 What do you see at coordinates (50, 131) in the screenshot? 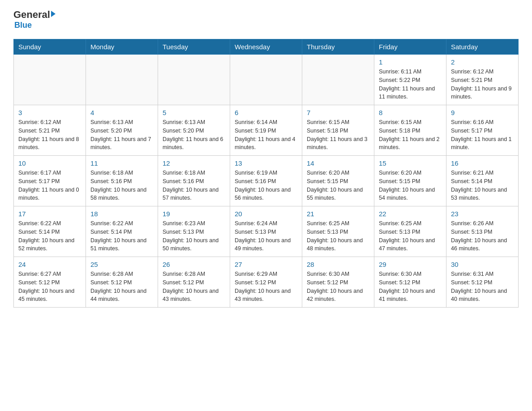
I see `calendar-cell-1-0: 3Sunrise: 6:12 AMSunset: 5:21 PMDaylight…` at bounding box center [50, 131].